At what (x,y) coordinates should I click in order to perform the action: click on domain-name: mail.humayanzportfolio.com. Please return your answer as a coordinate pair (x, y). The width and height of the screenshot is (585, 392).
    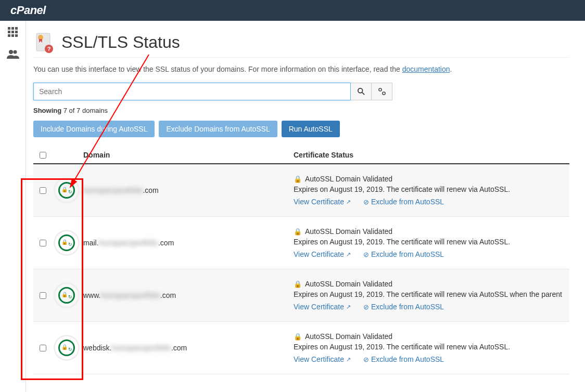
    Looking at the image, I should click on (129, 243).